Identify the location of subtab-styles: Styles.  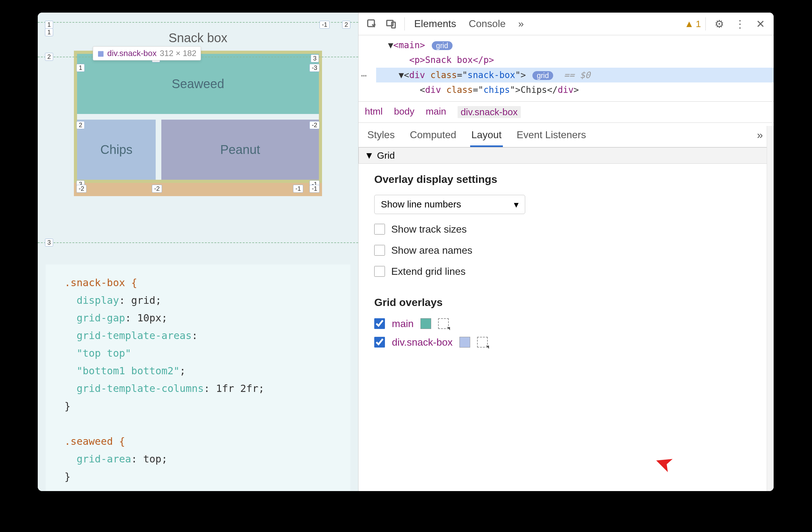
(381, 135).